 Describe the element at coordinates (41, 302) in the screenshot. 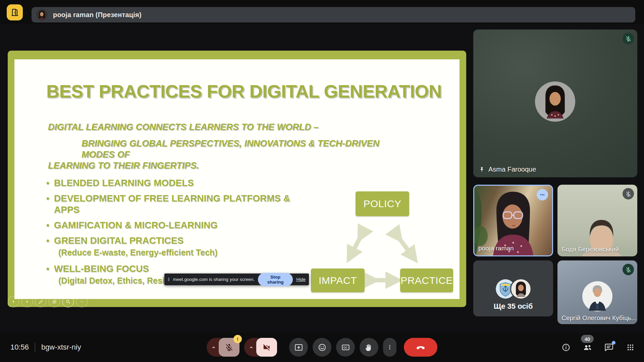

I see `pen-tool-button` at that location.